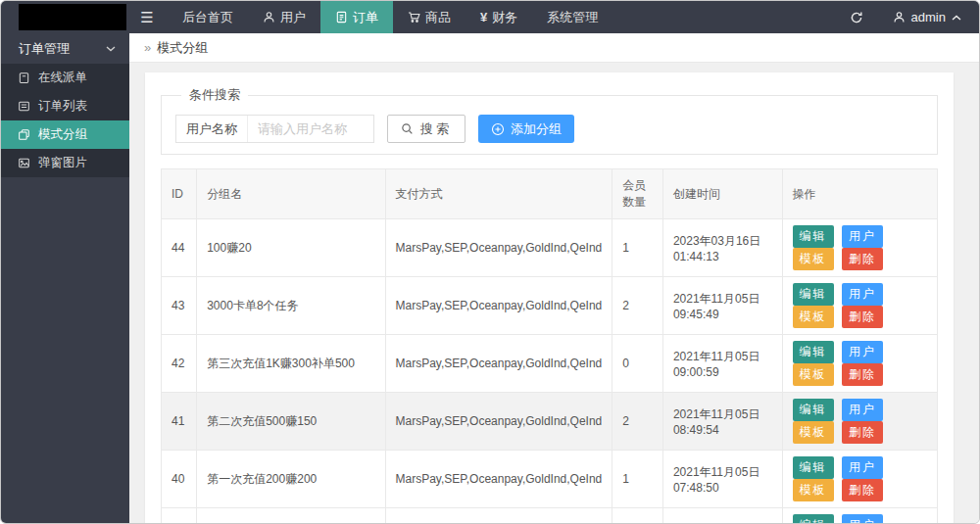 The width and height of the screenshot is (980, 524). What do you see at coordinates (65, 106) in the screenshot?
I see `sidebar-item-order-list: 订单列表` at bounding box center [65, 106].